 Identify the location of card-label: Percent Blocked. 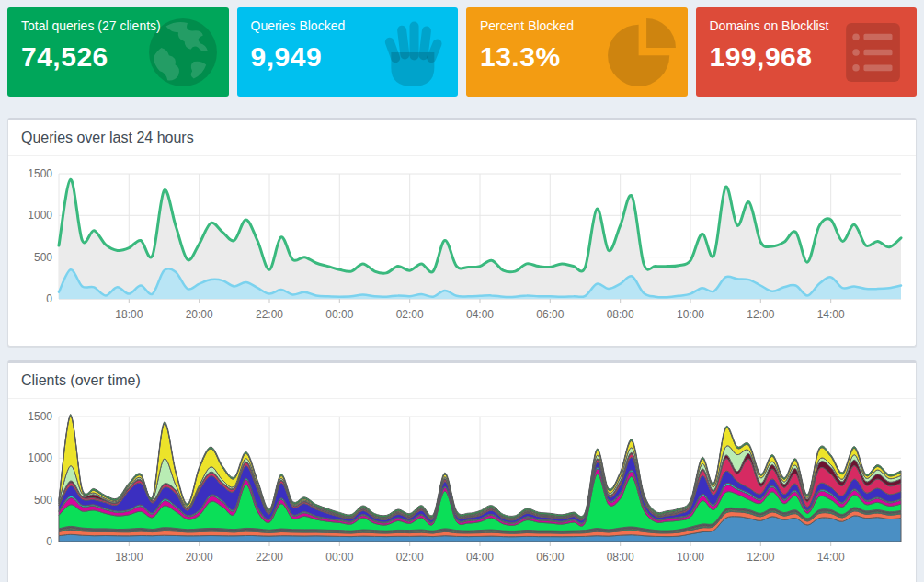
(577, 26).